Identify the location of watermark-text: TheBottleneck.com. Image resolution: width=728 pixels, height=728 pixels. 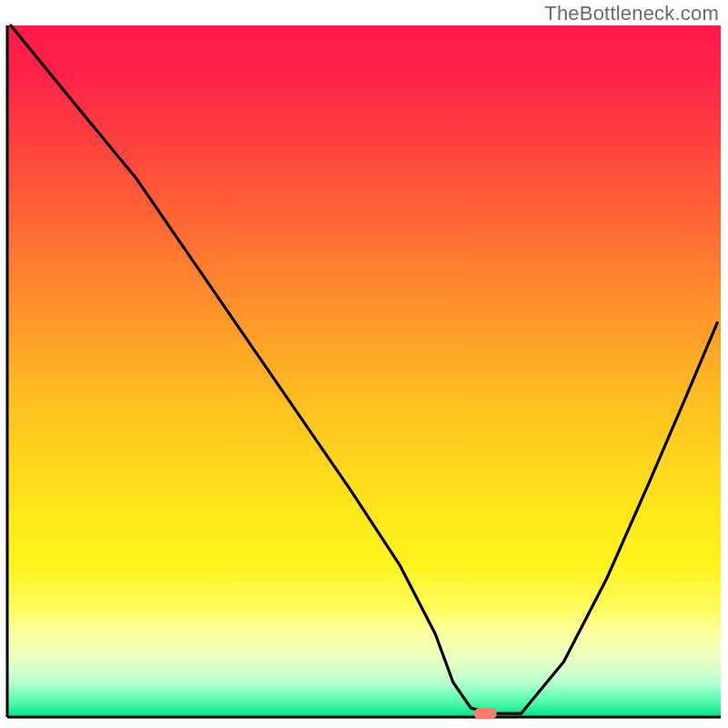
(632, 14).